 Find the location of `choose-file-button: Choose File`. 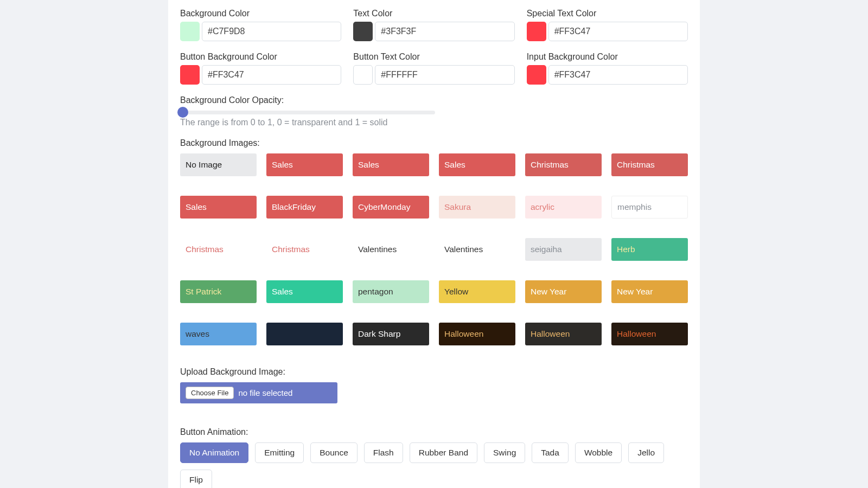

choose-file-button: Choose File is located at coordinates (209, 393).